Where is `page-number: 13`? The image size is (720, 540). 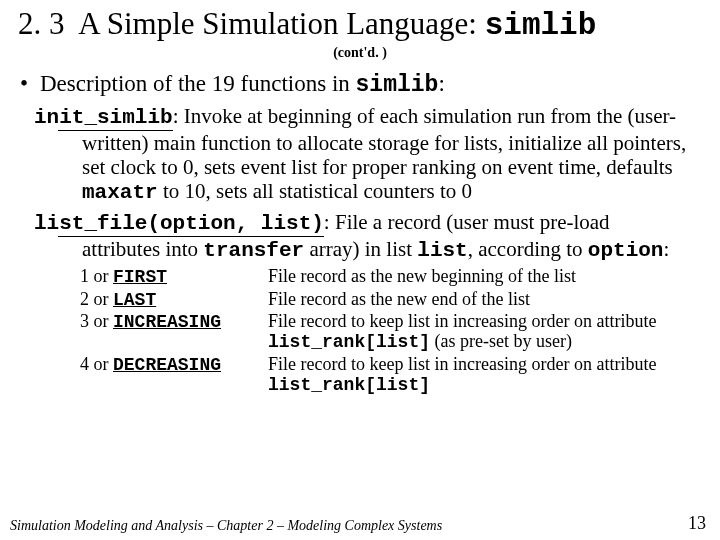 page-number: 13 is located at coordinates (697, 524).